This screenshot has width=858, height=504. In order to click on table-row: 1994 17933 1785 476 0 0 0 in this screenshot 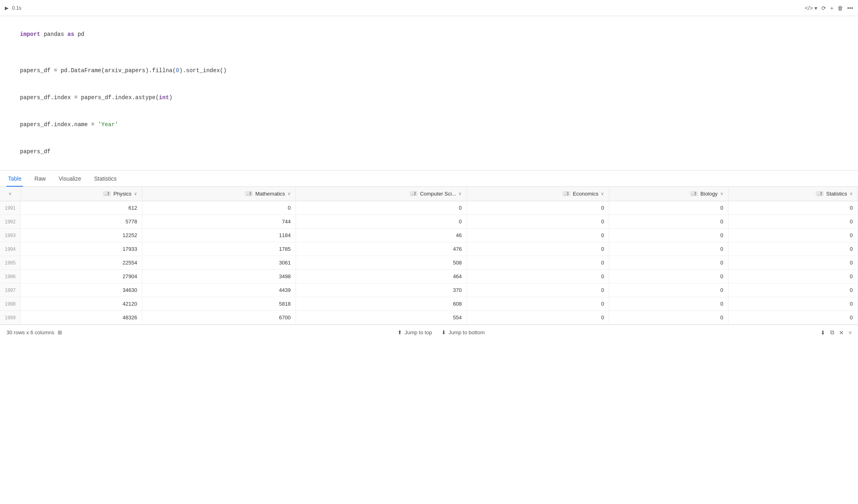, I will do `click(429, 249)`.